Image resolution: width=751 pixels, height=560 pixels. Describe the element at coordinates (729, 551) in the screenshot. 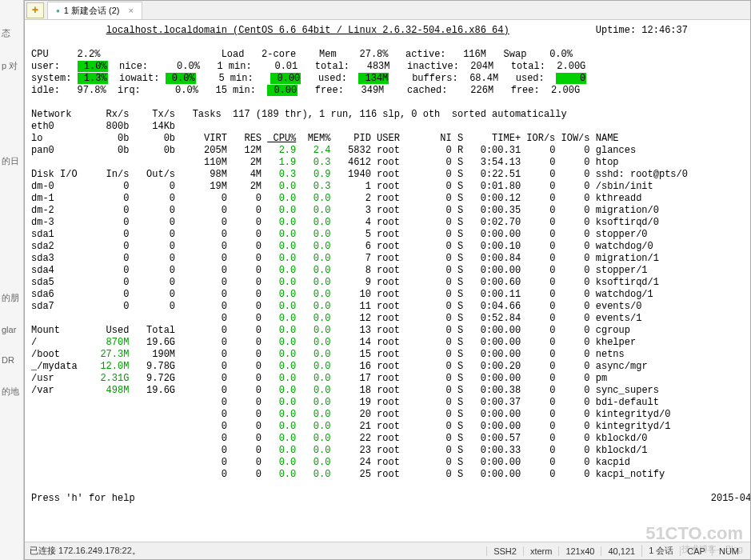

I see `status-num: NUM` at that location.